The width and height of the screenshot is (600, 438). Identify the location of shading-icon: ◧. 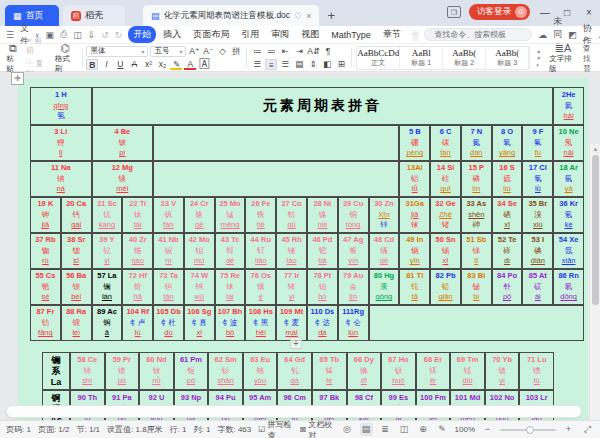
(327, 64).